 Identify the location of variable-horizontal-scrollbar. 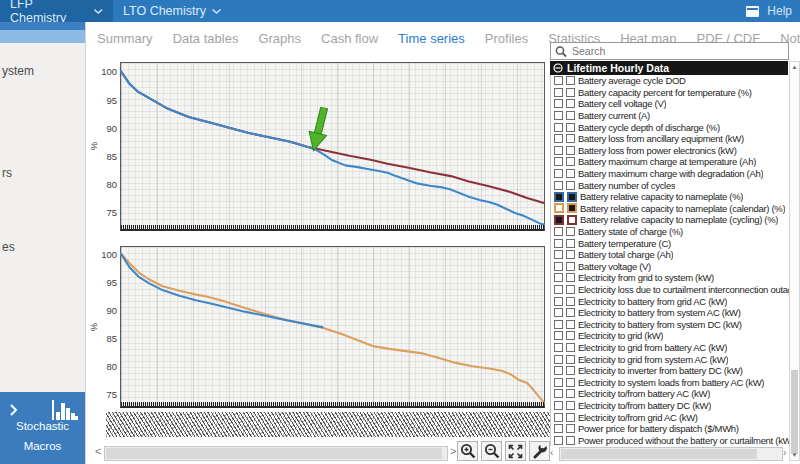
(671, 454).